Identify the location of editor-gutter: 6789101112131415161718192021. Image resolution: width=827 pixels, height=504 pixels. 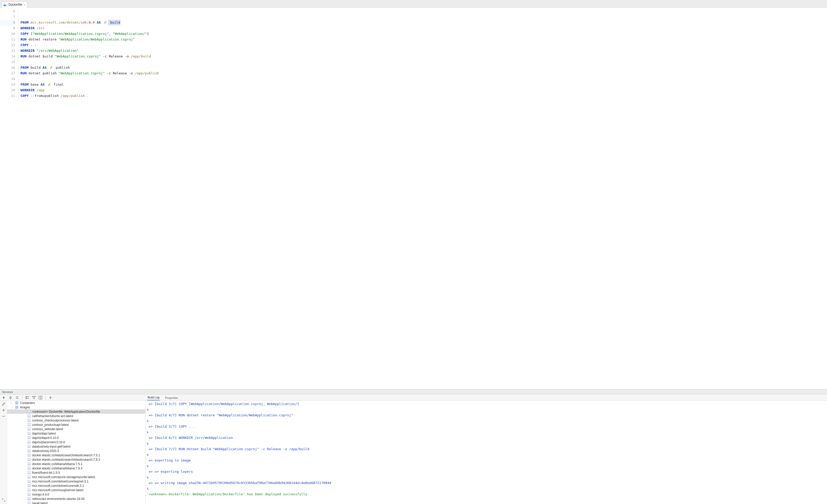
(9, 54).